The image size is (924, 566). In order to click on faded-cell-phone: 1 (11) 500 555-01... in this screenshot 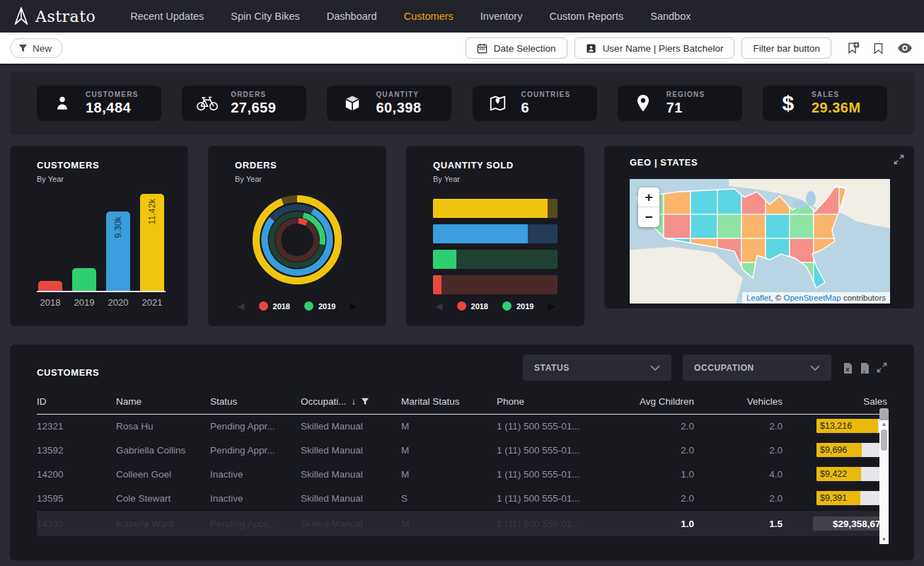, I will do `click(555, 524)`.